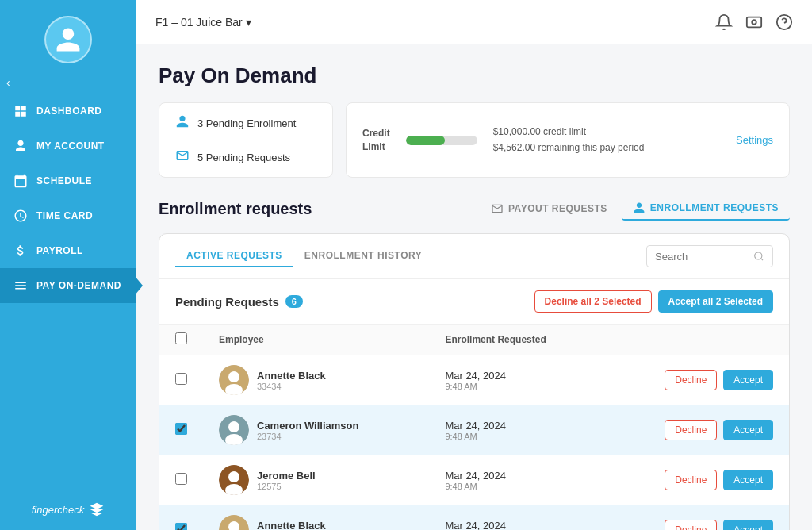 Image resolution: width=812 pixels, height=530 pixels. I want to click on credit-limit-card: CreditLimit $10,000.00 credit limit $4,5…, so click(568, 140).